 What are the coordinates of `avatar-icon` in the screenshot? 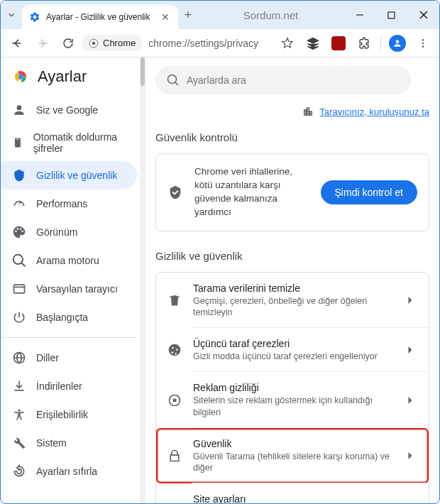 It's located at (397, 43).